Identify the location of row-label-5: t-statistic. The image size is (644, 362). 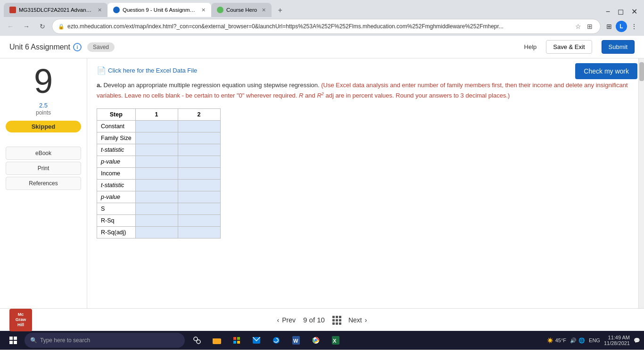
(116, 185).